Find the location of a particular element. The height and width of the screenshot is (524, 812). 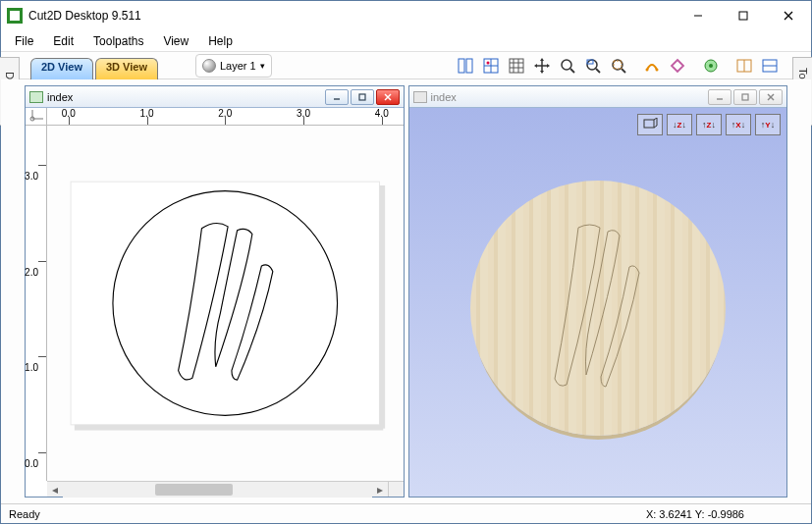

close-button is located at coordinates (788, 16).